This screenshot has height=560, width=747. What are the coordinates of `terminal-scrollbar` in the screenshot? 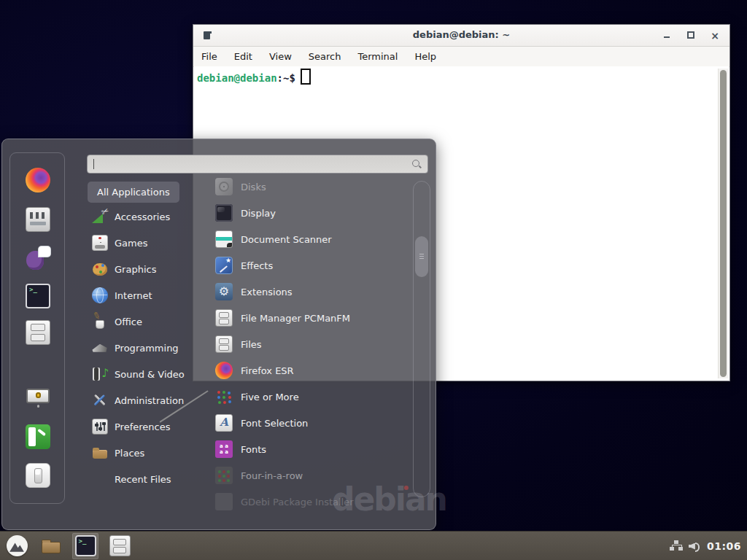 It's located at (723, 223).